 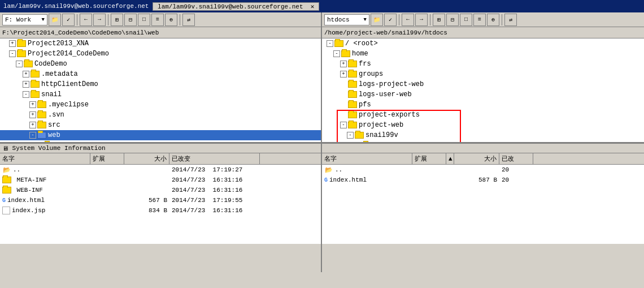 What do you see at coordinates (516, 158) in the screenshot?
I see `col-date-right: 已改` at bounding box center [516, 158].